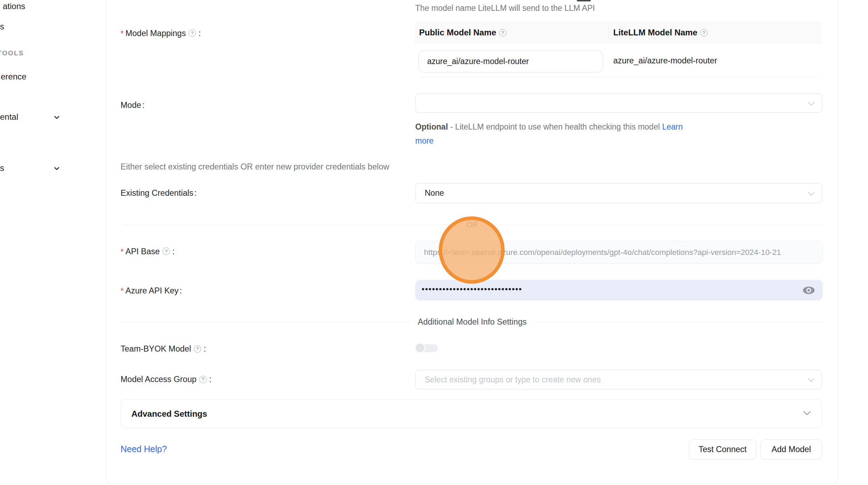 The width and height of the screenshot is (868, 485). Describe the element at coordinates (619, 380) in the screenshot. I see `model-access-group-select: Select existing groups or type to create…` at that location.